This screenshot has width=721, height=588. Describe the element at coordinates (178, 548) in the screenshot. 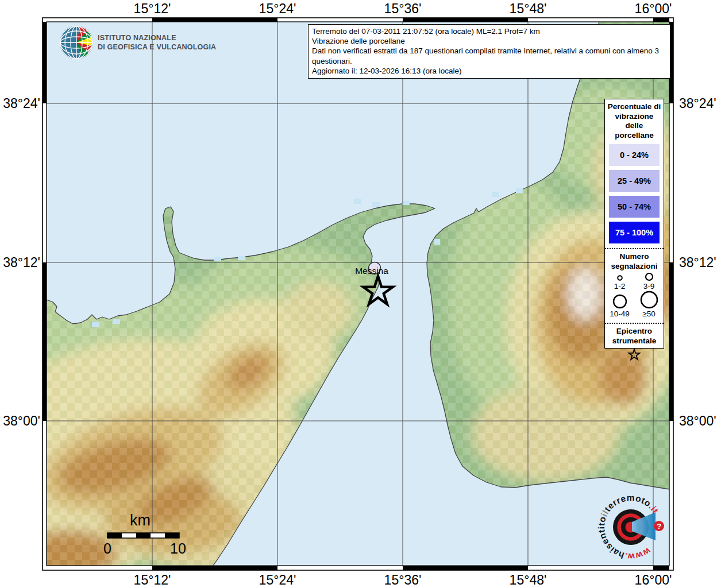

I see `scale-end-label: 10` at that location.